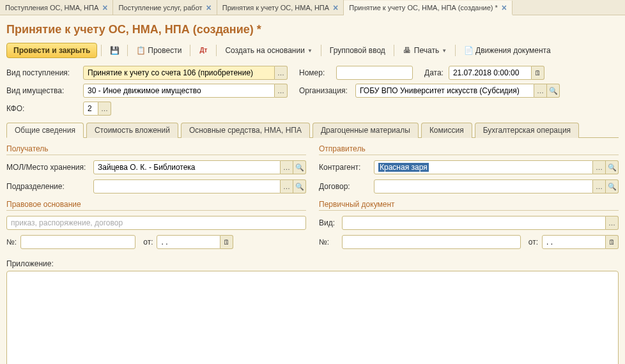 The height and width of the screenshot is (364, 625). I want to click on legal-num-label: №:, so click(12, 242).